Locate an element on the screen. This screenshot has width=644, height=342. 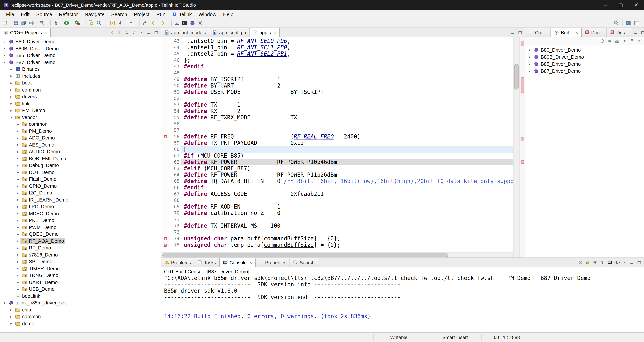
maximize-window-button: ▢ is located at coordinates (621, 5).